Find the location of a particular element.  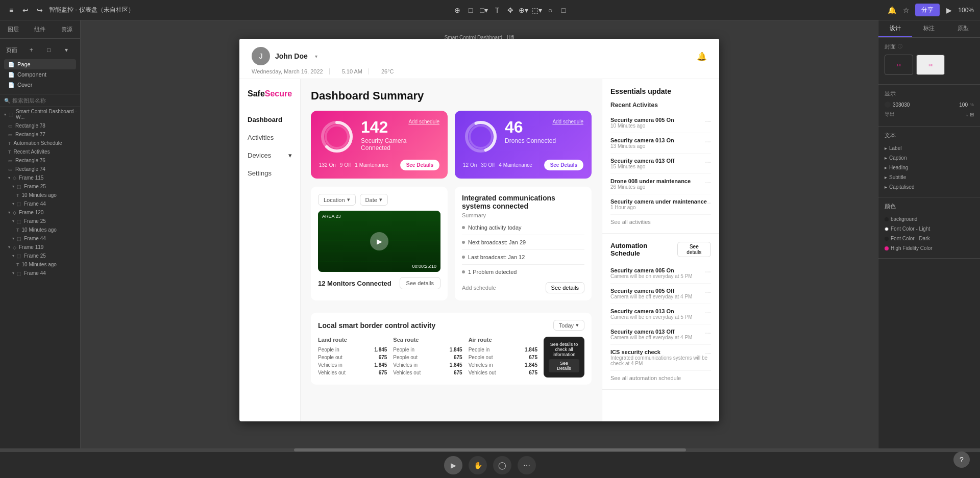

play-icon: ▶ is located at coordinates (949, 10).